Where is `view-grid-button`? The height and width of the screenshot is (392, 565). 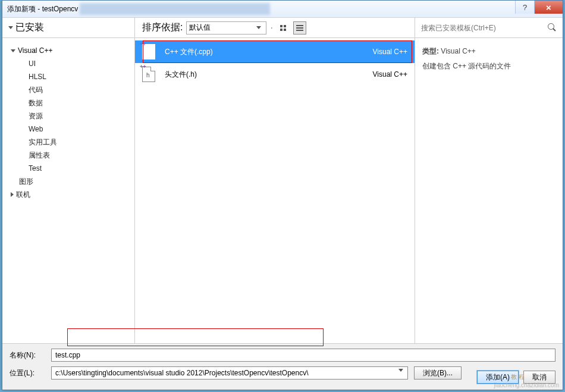
view-grid-button is located at coordinates (283, 28).